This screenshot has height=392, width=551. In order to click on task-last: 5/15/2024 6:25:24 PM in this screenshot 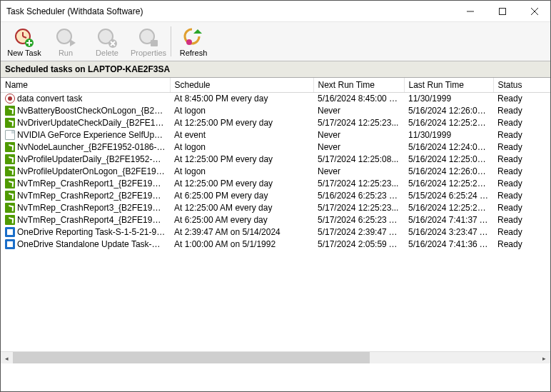, I will do `click(448, 196)`.